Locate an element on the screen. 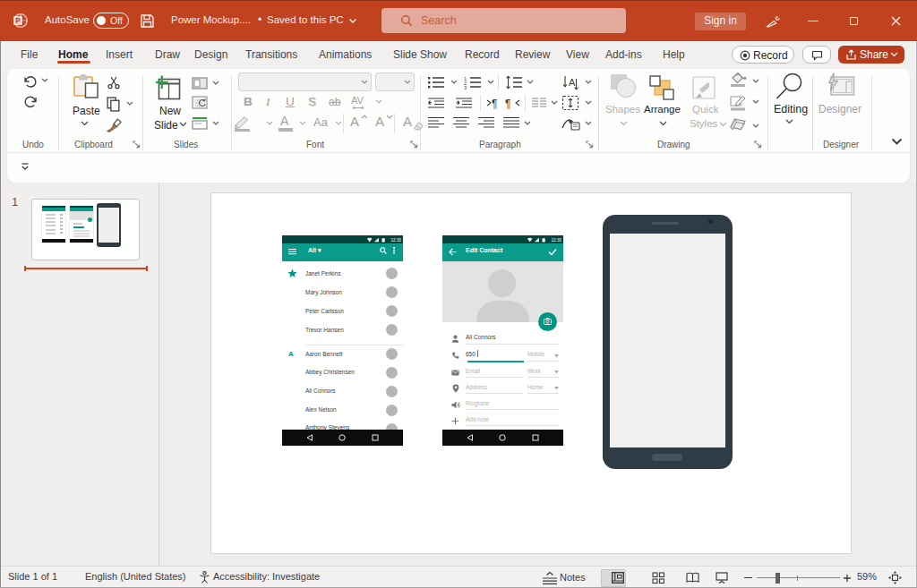 This screenshot has width=917, height=588. svg-text: 3 is located at coordinates (466, 88).